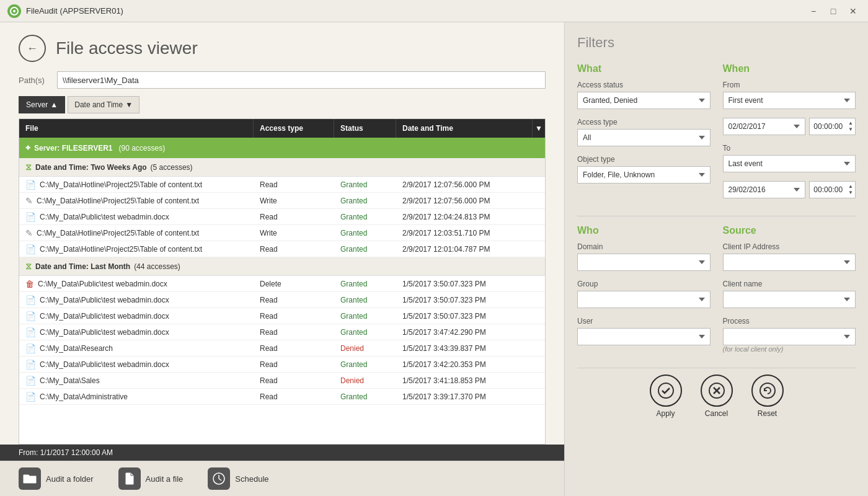 The image size is (868, 496). What do you see at coordinates (764, 190) in the screenshot?
I see `to-date-input: 29/02/2016` at bounding box center [764, 190].